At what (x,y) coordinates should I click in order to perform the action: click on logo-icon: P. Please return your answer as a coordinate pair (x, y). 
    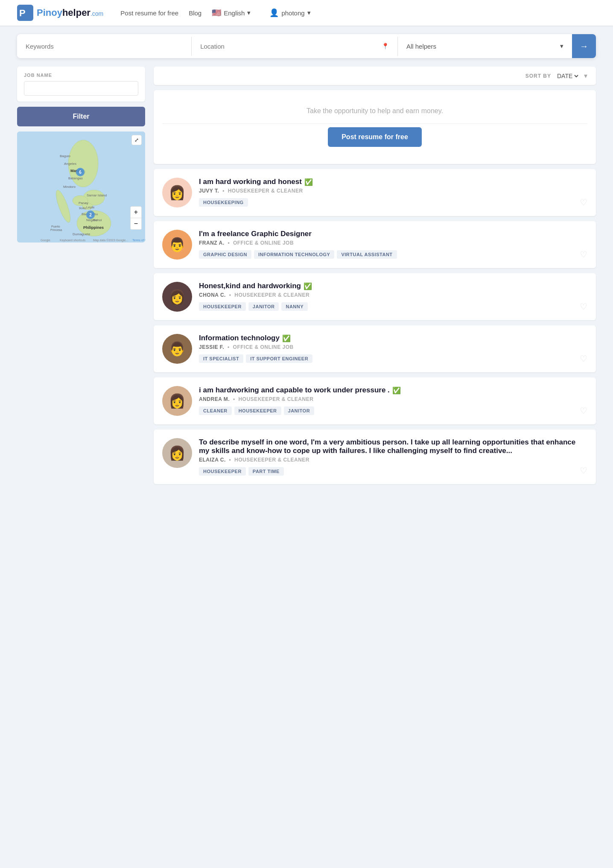
    Looking at the image, I should click on (25, 13).